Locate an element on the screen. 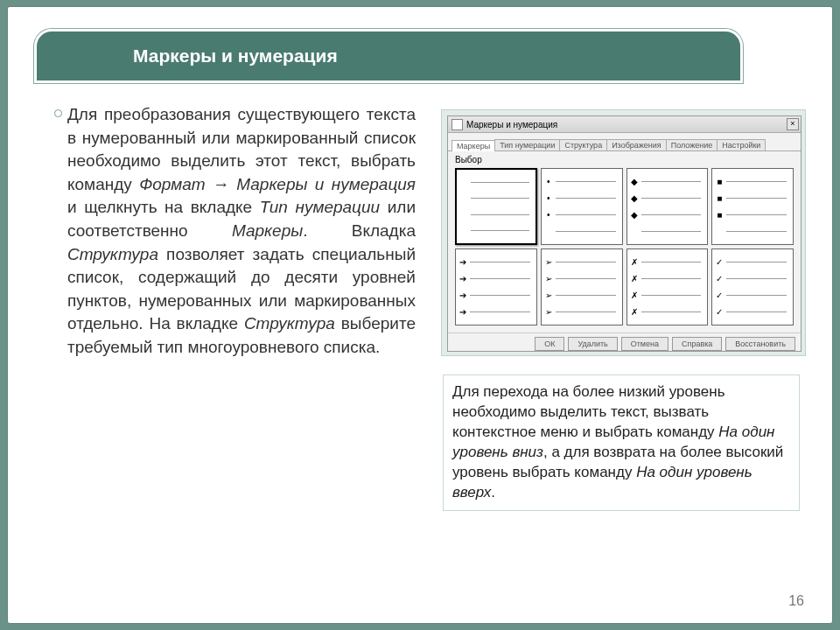 The width and height of the screenshot is (840, 630). n5: . is located at coordinates (494, 492).